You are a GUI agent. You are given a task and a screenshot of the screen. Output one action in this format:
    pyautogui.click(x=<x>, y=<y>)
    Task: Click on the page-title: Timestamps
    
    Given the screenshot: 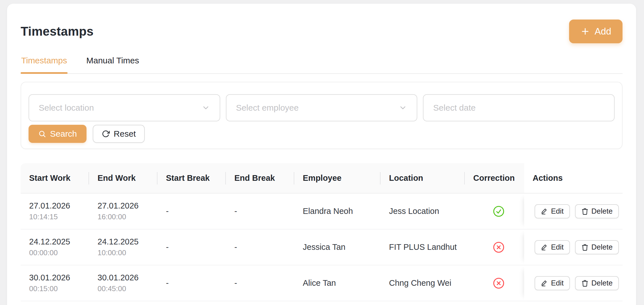 What is the action you would take?
    pyautogui.click(x=57, y=31)
    